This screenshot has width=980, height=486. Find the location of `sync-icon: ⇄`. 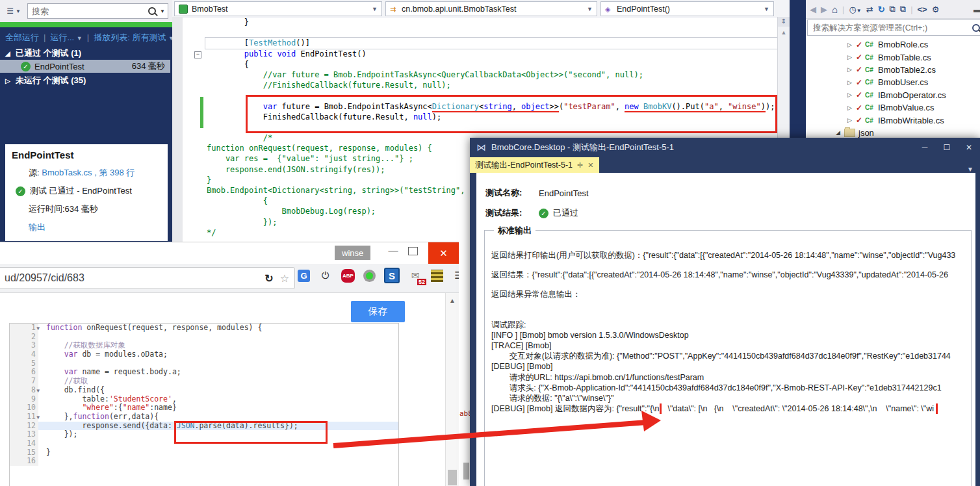

sync-icon: ⇄ is located at coordinates (870, 9).